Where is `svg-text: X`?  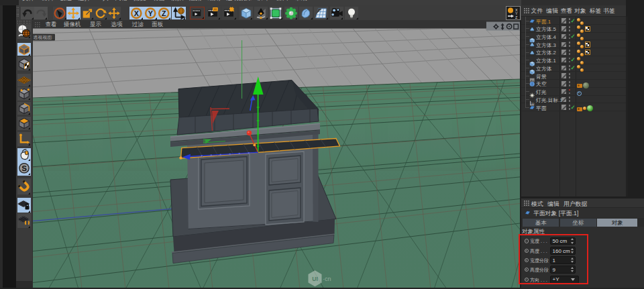
svg-text: X is located at coordinates (137, 13).